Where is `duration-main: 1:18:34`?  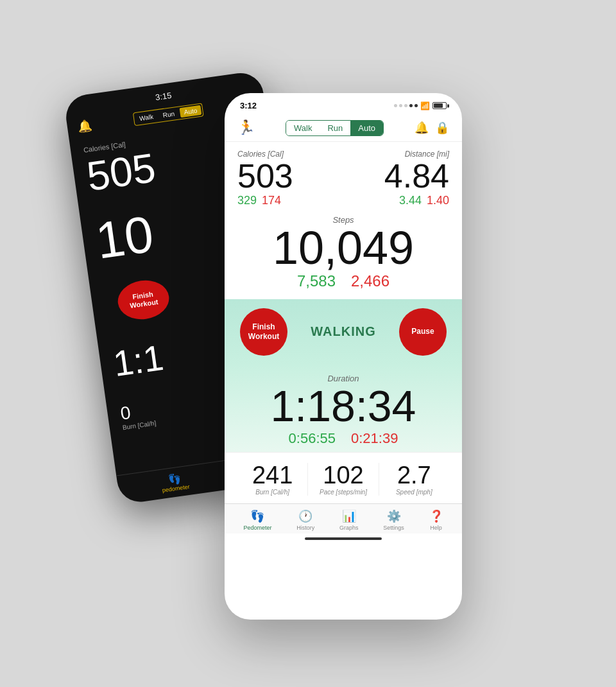
duration-main: 1:18:34 is located at coordinates (343, 406).